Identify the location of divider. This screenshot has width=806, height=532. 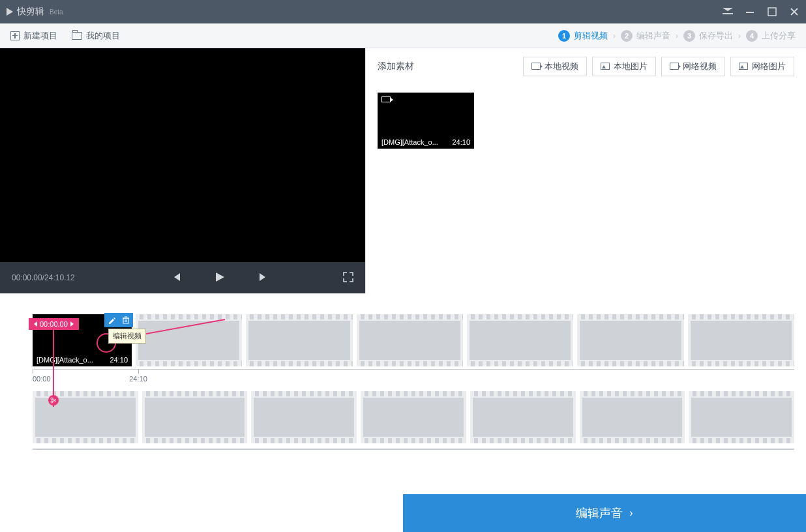
(413, 449).